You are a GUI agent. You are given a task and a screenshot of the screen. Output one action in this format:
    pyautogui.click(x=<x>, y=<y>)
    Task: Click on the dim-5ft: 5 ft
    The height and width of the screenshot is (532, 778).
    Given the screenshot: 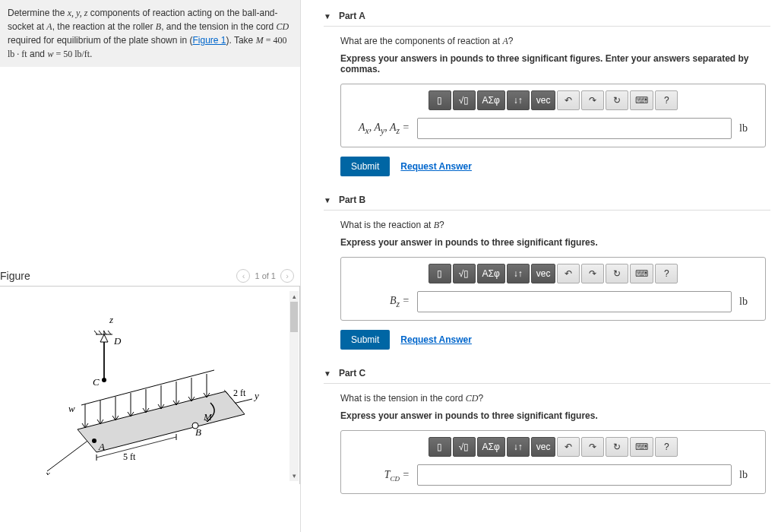 What is the action you would take?
    pyautogui.click(x=129, y=457)
    